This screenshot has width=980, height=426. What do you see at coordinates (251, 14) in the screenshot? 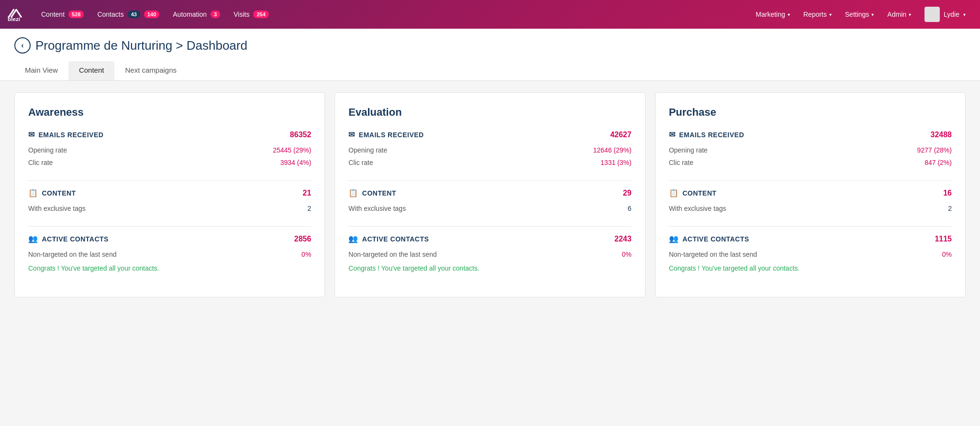
I see `nav-visits: Visits 254` at bounding box center [251, 14].